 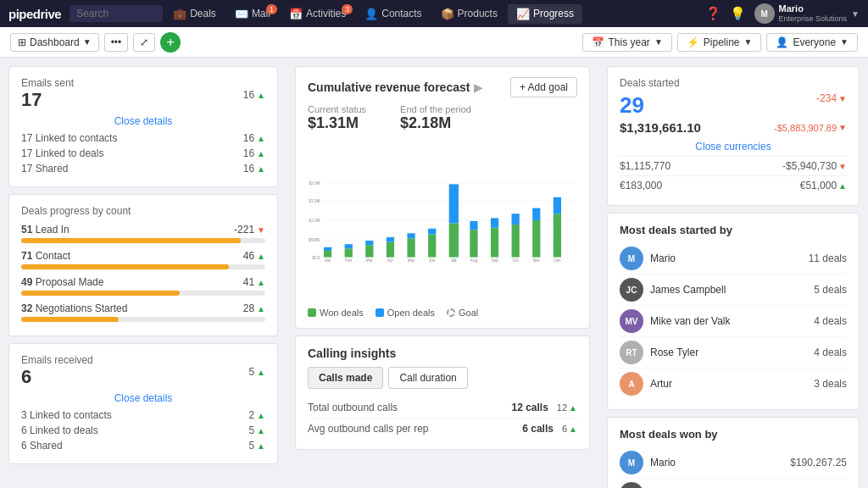 I want to click on nav-item-activities: 📅 Activities 3, so click(x=317, y=14).